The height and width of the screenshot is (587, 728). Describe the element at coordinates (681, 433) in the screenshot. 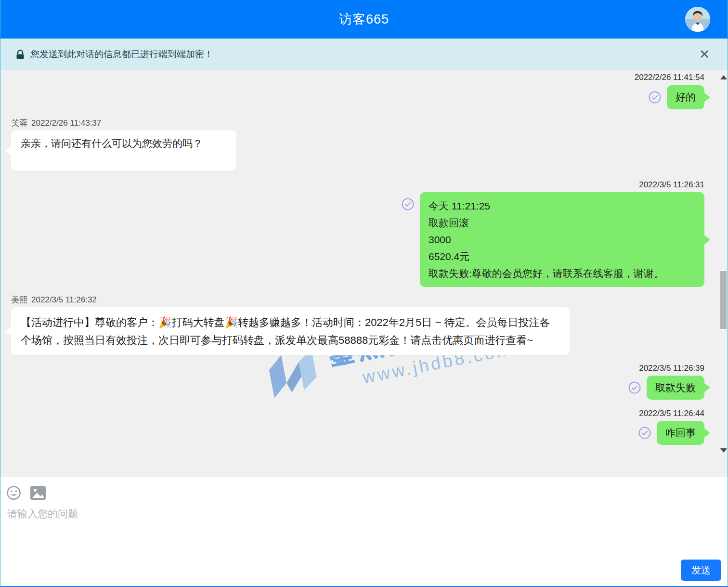

I see `chat-bubble: 咋回事` at that location.